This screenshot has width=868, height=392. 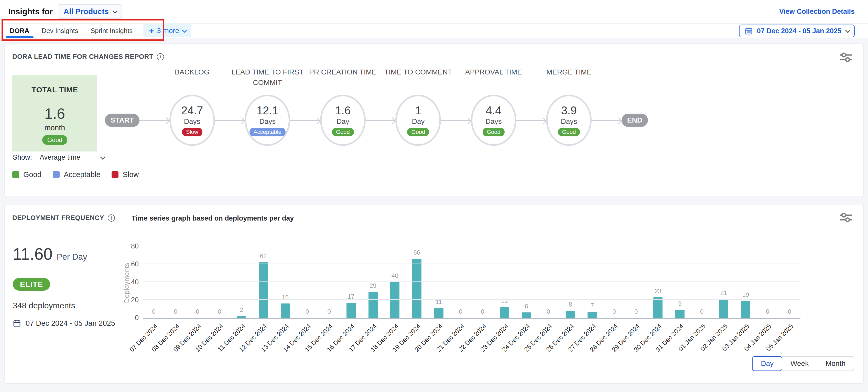 I want to click on tab-sprint-insights: Sprint Insights, so click(x=112, y=31).